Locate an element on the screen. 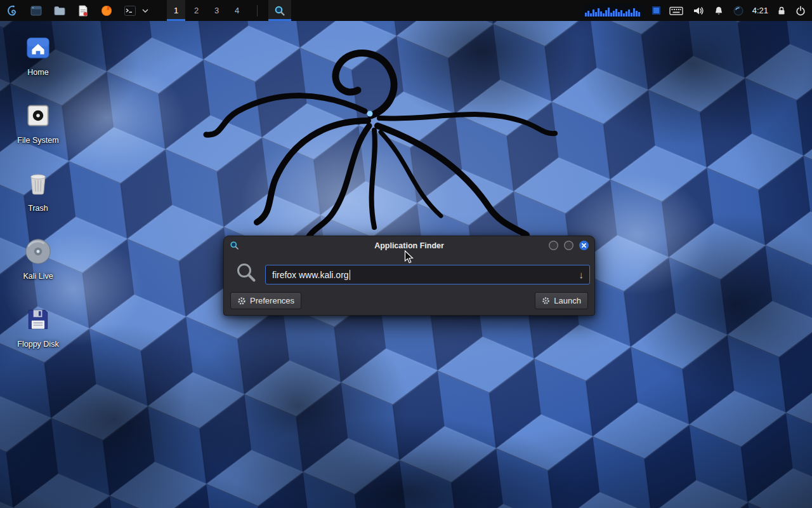  terminal-dropdown-button is located at coordinates (145, 11).